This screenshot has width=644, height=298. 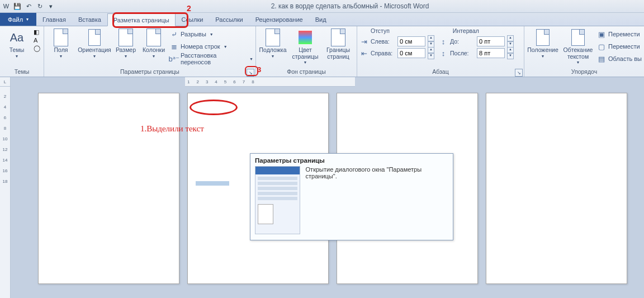 What do you see at coordinates (584, 51) in the screenshot?
I see `group-arrange: Положение ▼ Обтекание текстом ▼ ▣Перемес…` at bounding box center [584, 51].